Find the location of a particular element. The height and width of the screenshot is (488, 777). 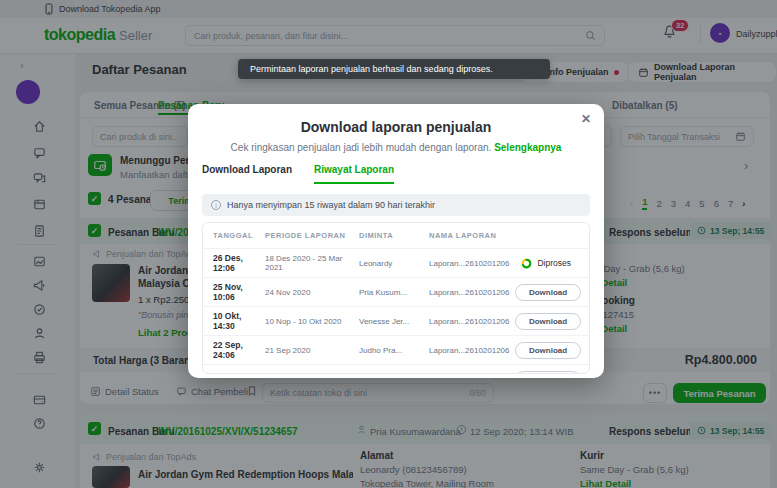

processing-spinner-icon is located at coordinates (526, 264).